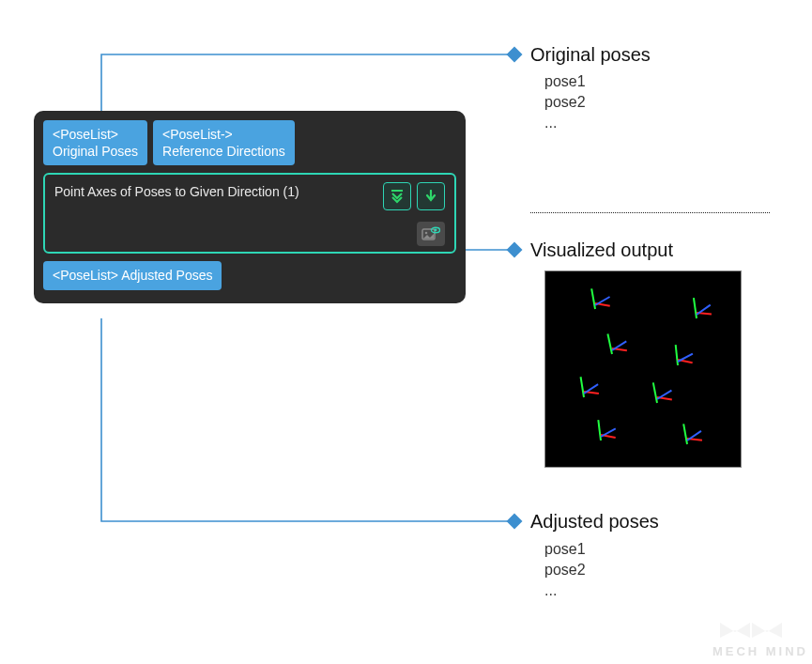  I want to click on watermark-text: MECH MIND, so click(760, 652).